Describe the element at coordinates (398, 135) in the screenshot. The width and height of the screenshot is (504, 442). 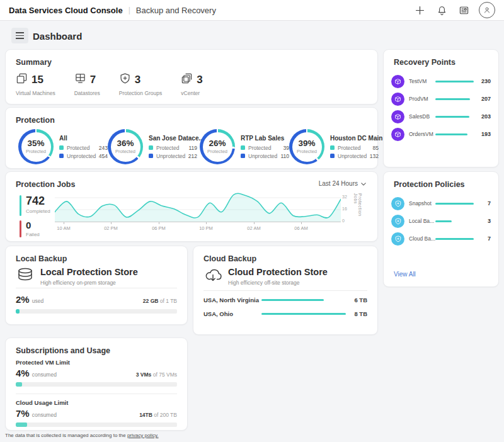
I see `vm-cube-icon` at that location.